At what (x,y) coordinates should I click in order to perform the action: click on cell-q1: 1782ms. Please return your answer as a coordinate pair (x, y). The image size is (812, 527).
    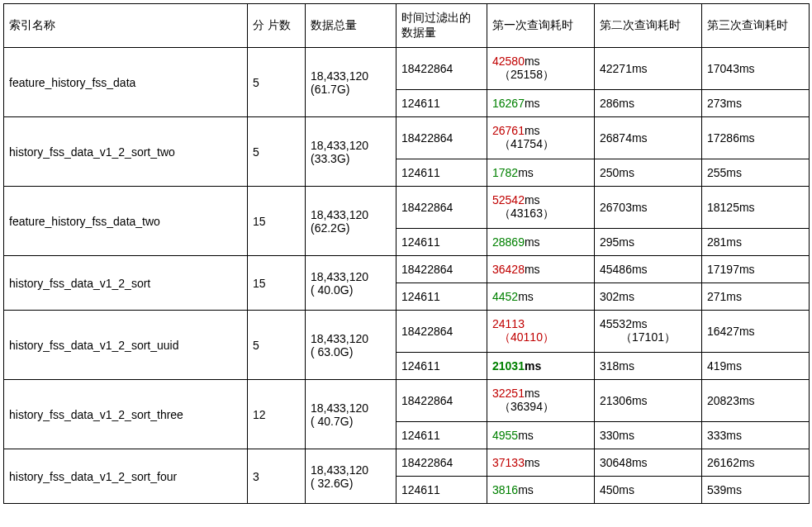
    Looking at the image, I should click on (541, 173).